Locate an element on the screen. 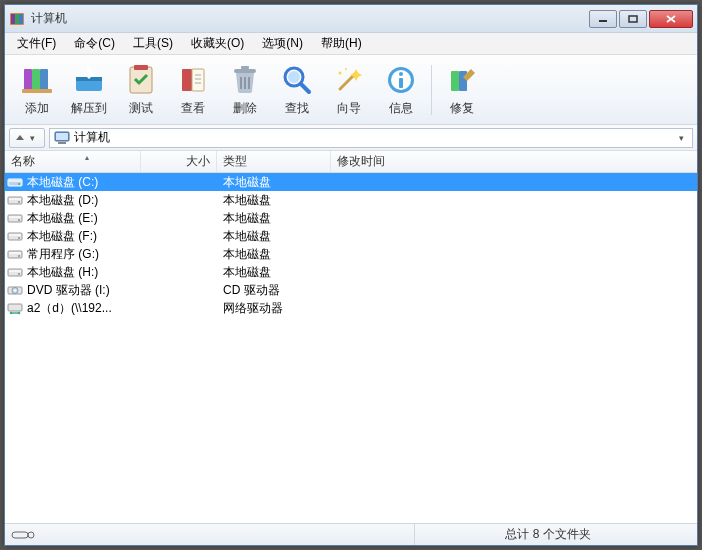  header-name-label: 名称 is located at coordinates (23, 162).